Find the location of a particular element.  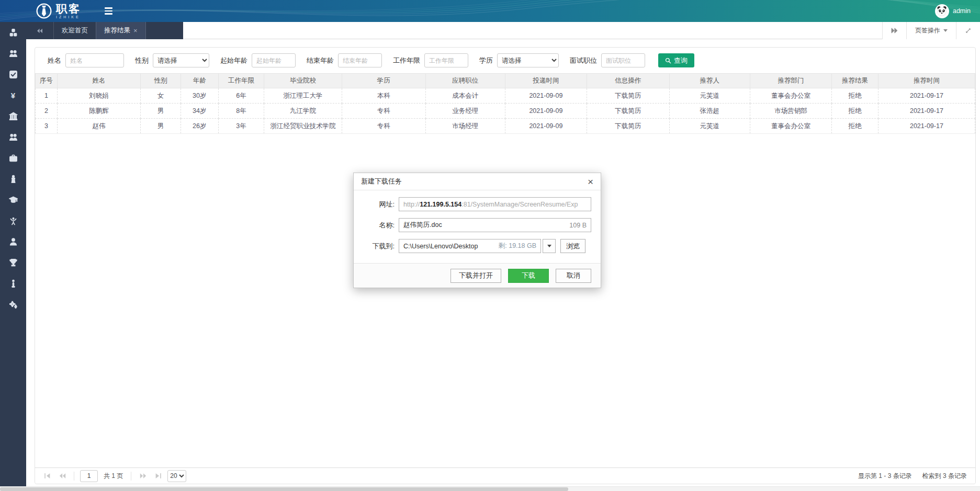

team-icon is located at coordinates (14, 53).